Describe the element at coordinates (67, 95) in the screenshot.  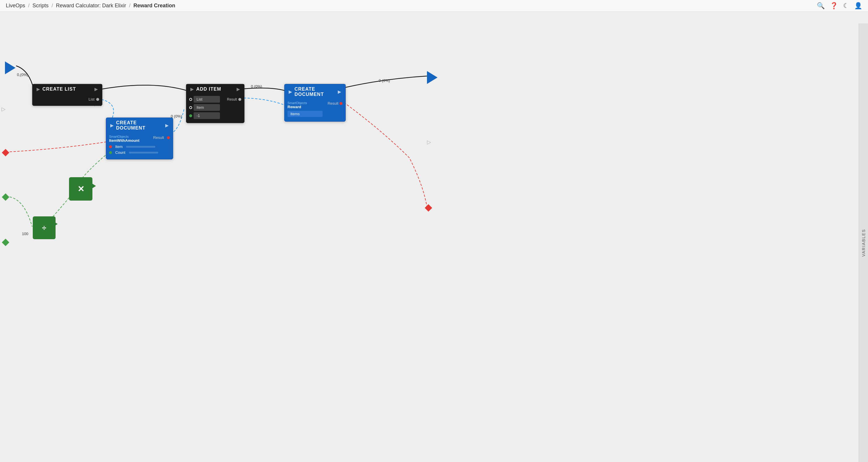
I see `create-list-node: ▶ CREATE LIST ▶ List` at that location.